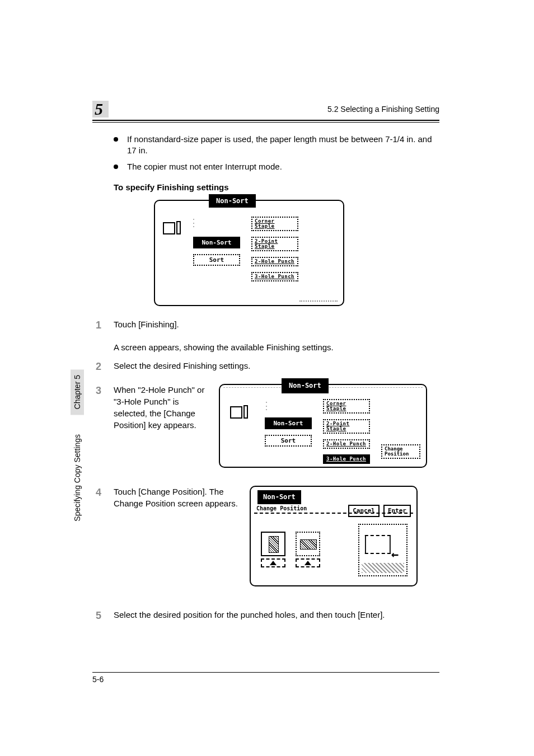  Describe the element at coordinates (266, 109) in the screenshot. I see `page-header: 5 5.2 Selecting a Finishing Setting` at that location.